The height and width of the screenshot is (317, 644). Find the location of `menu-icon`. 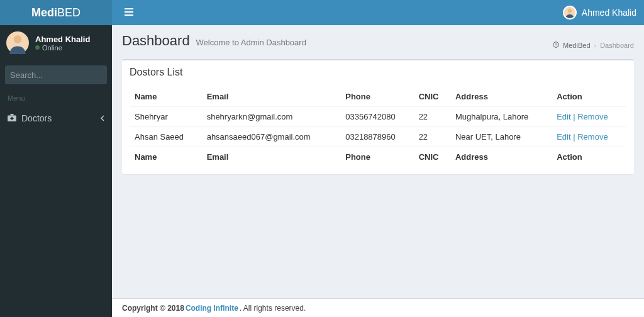

menu-icon is located at coordinates (129, 12).